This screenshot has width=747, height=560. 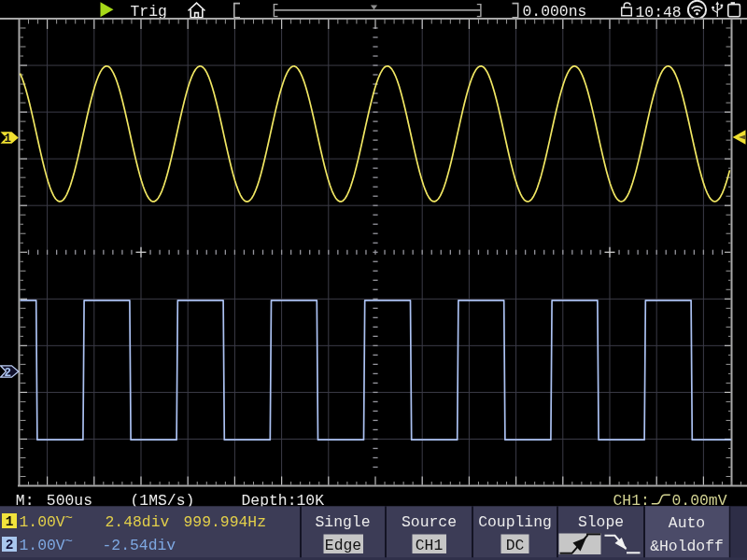 What do you see at coordinates (515, 545) in the screenshot?
I see `svg-text: DC` at bounding box center [515, 545].